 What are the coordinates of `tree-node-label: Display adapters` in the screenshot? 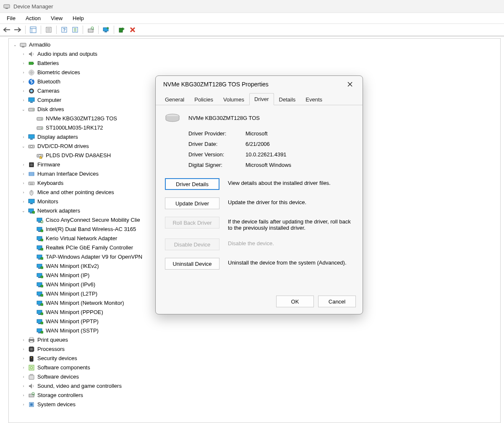 It's located at (58, 137).